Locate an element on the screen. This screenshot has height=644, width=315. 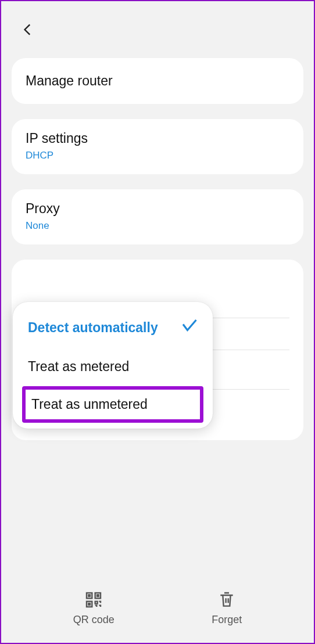
manage-router-label: Manage router is located at coordinates (158, 81).